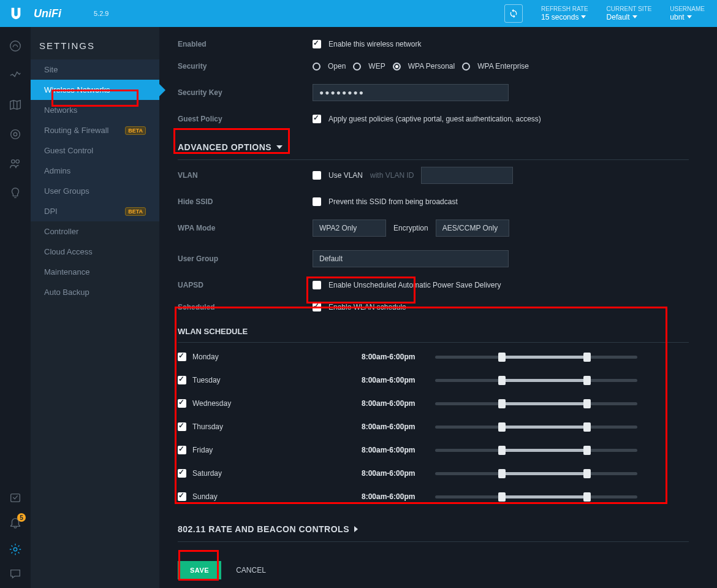 This screenshot has height=588, width=717. I want to click on ubiquiti-icon, so click(16, 13).